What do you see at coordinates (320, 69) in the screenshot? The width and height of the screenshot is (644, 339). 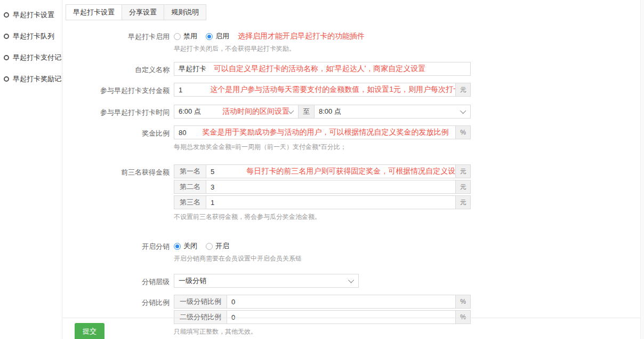 I see `field-hint: 可以自定义早起打卡的活动名称，如'早起达人'，商家自定义设置` at bounding box center [320, 69].